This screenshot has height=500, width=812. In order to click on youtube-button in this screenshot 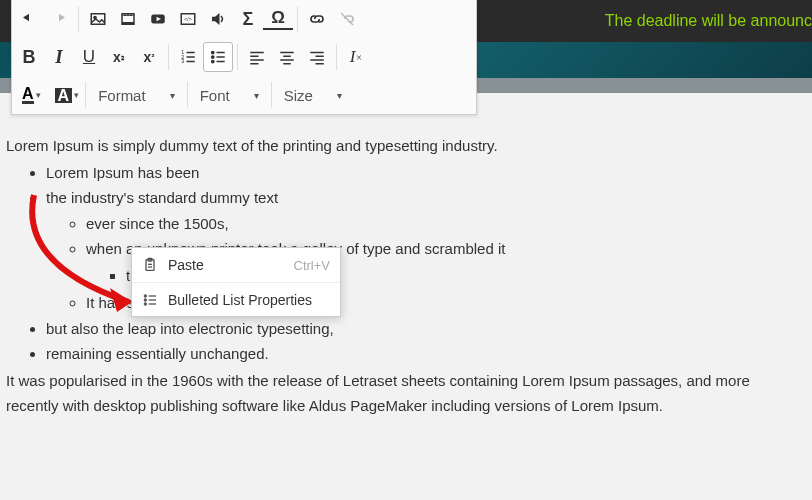, I will do `click(158, 19)`.